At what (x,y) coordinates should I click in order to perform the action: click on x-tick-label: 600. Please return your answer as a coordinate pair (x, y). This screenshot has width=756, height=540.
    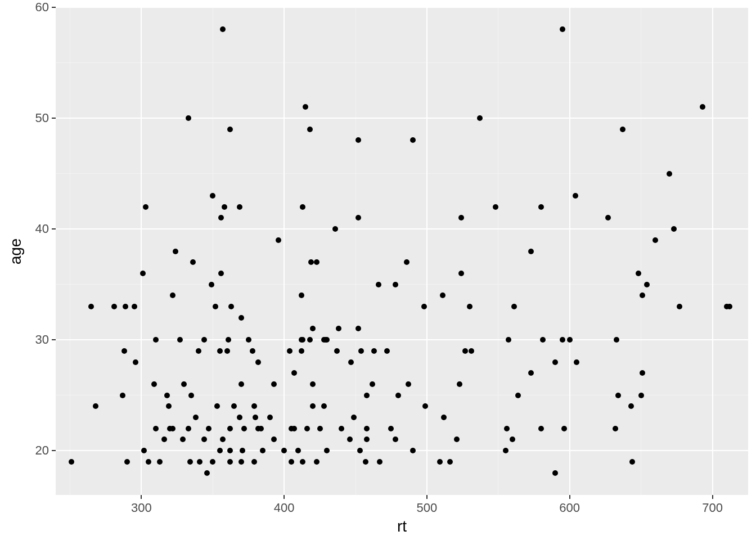
    Looking at the image, I should click on (569, 508).